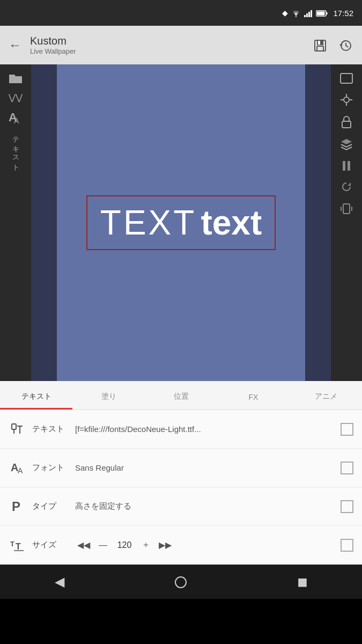  What do you see at coordinates (320, 45) in the screenshot?
I see `save-button` at bounding box center [320, 45].